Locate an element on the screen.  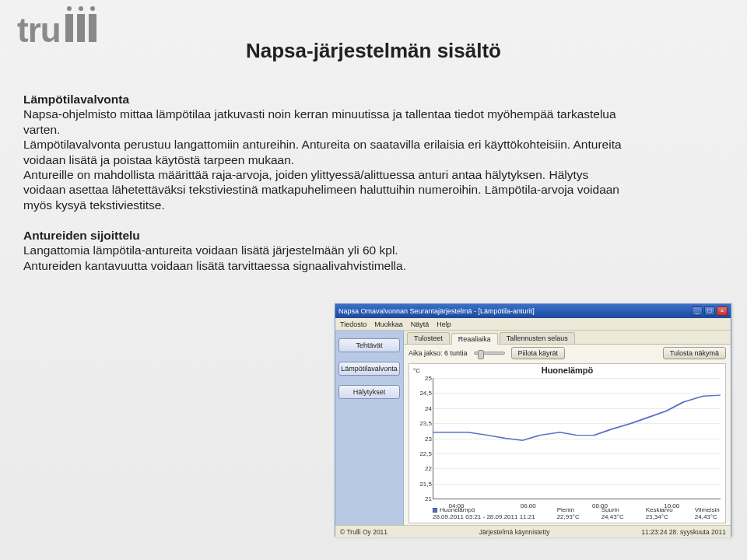
menu-view: Näytä is located at coordinates (420, 324).